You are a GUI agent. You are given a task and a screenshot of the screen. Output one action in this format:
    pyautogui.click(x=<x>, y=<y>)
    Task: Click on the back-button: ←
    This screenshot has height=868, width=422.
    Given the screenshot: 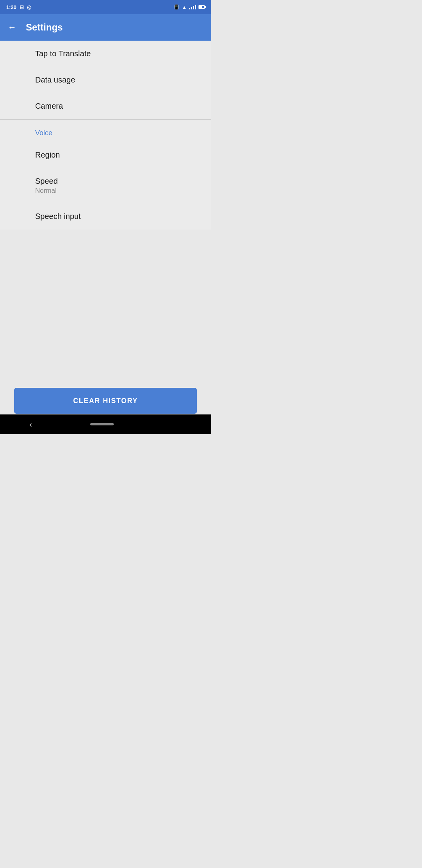 What is the action you would take?
    pyautogui.click(x=12, y=27)
    